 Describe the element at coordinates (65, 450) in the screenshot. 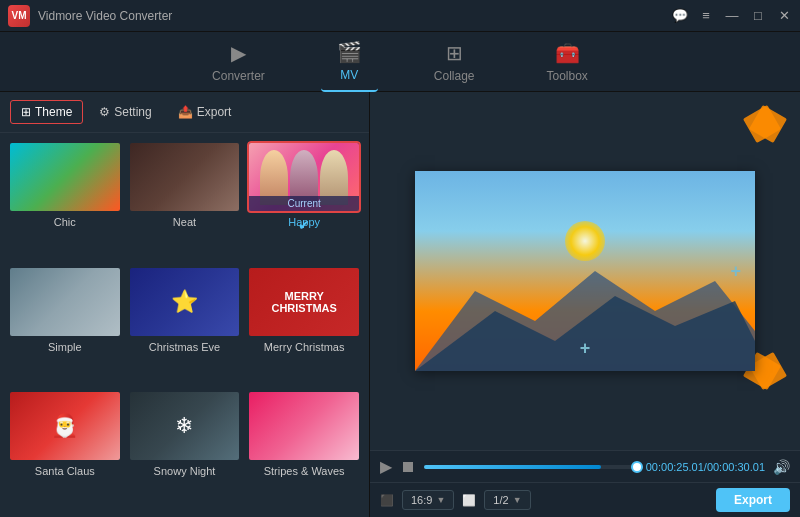

I see `theme-santa-claus: 🎅 Santa Claus` at that location.